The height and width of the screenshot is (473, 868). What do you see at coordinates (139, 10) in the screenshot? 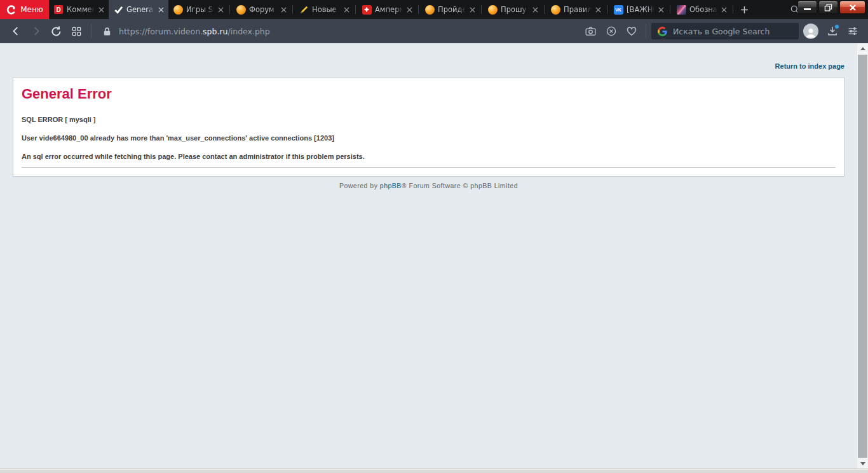
I see `tab-2: General E` at bounding box center [139, 10].